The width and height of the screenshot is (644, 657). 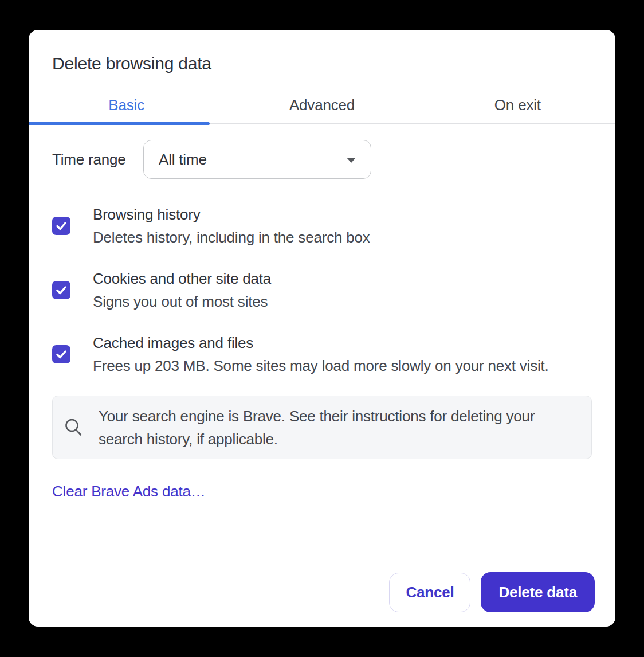 I want to click on tab-bar: Basic Advanced On exit, so click(x=322, y=105).